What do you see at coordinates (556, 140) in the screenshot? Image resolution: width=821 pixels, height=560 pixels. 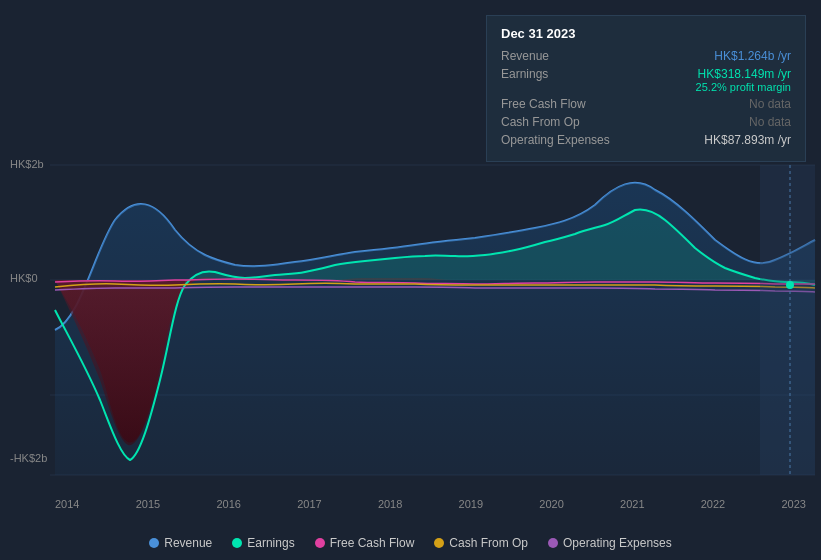 I see `opex-label: Operating Expenses` at bounding box center [556, 140].